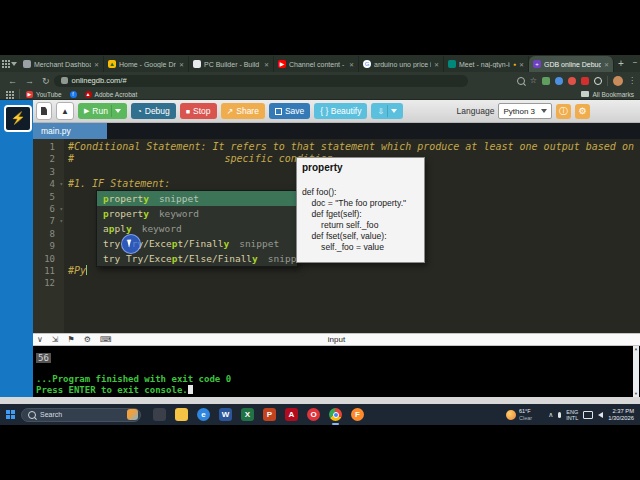 The image size is (640, 480). I want to click on search-highlight-image, so click(132, 414).